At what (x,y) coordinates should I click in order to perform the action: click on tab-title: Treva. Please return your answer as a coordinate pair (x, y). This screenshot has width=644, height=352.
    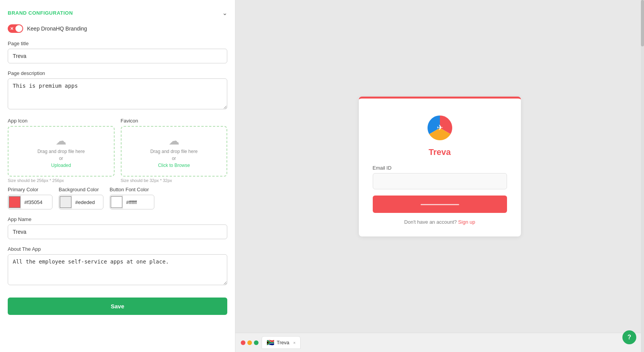
    Looking at the image, I should click on (283, 342).